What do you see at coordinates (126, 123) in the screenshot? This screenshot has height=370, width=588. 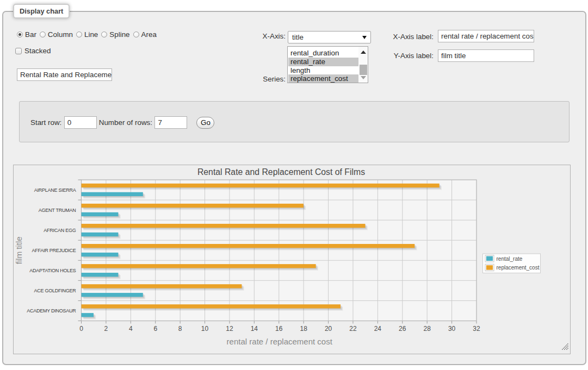 I see `num-rows-label: Number of rows:` at bounding box center [126, 123].